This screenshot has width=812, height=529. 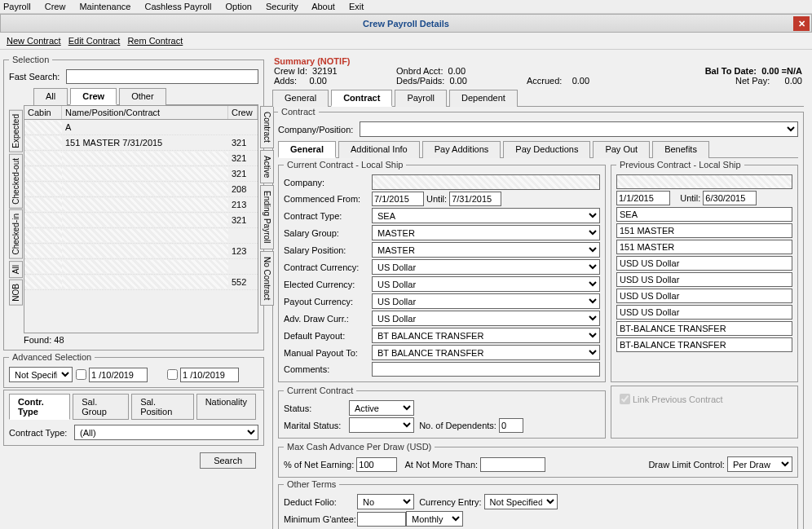 What do you see at coordinates (621, 150) in the screenshot?
I see `stab-payout: Pay Out` at bounding box center [621, 150].